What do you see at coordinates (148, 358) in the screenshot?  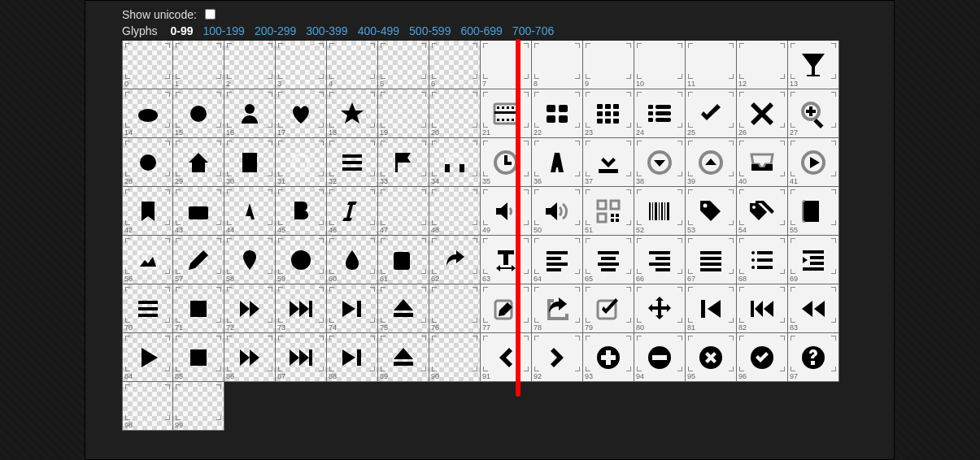 I see `glyph-cell-84: 84` at bounding box center [148, 358].